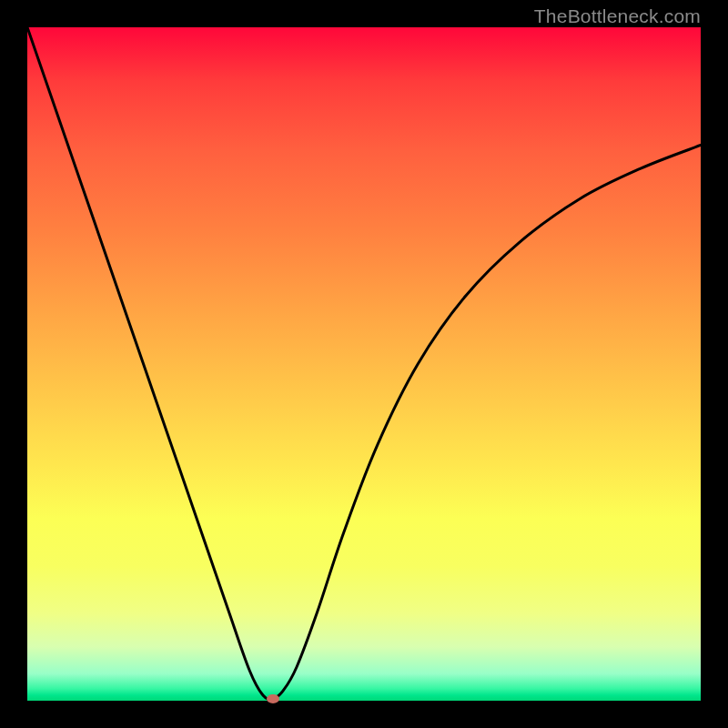  I want to click on optimum-marker, so click(273, 699).